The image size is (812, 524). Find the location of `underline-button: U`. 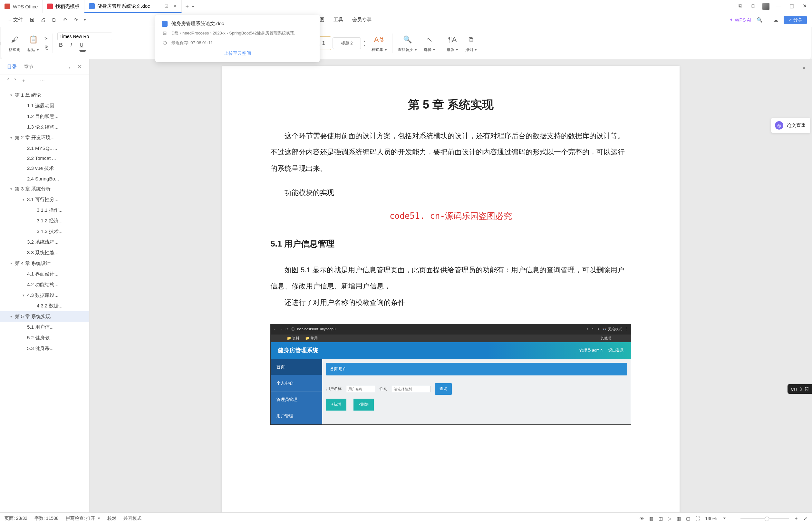

underline-button: U is located at coordinates (82, 48).